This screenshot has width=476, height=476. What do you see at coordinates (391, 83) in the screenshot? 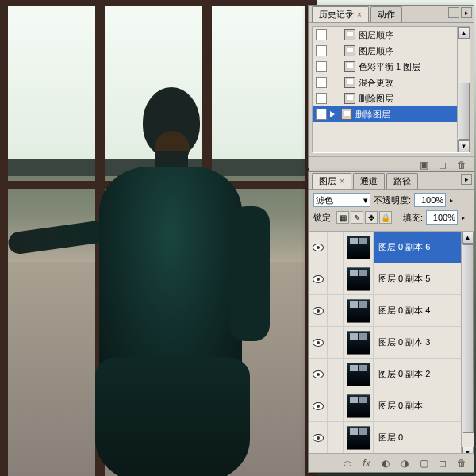
I see `history-item: 混合更改` at bounding box center [391, 83].